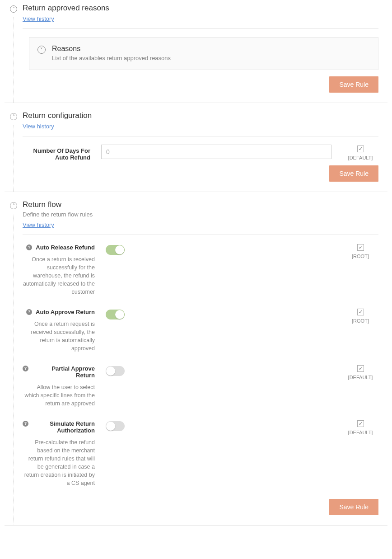 This screenshot has width=392, height=559. I want to click on days-auto-refund-input, so click(216, 152).